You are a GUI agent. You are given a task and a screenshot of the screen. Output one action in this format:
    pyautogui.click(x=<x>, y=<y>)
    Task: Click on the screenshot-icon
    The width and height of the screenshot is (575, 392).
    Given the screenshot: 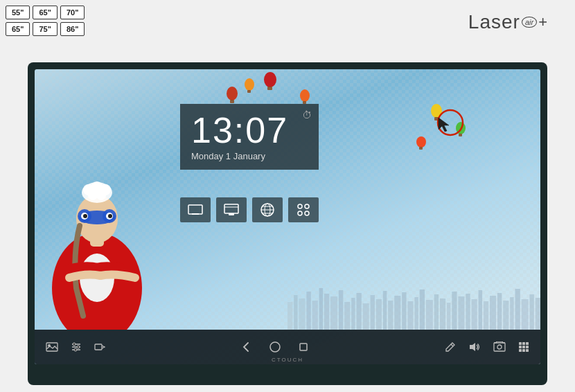 What is the action you would take?
    pyautogui.click(x=499, y=347)
    